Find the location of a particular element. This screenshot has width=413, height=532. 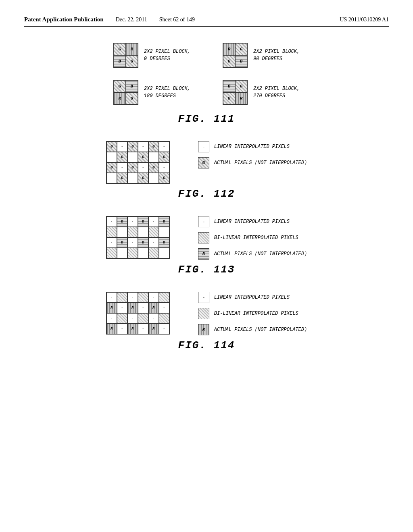

r-c19: R is located at coordinates (112, 329).